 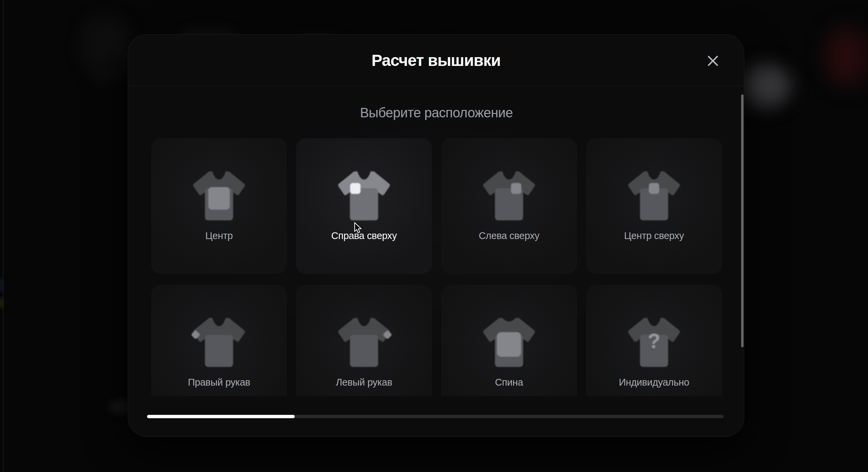 What do you see at coordinates (743, 221) in the screenshot?
I see `scrollbar-thumb` at bounding box center [743, 221].